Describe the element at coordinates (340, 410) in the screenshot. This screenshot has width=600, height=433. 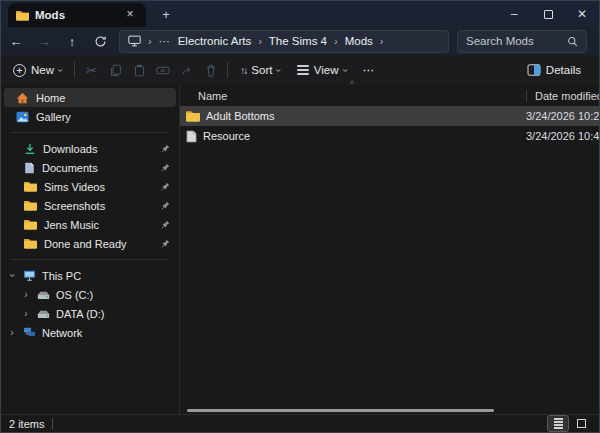
I see `horizontal-scrollbar` at that location.